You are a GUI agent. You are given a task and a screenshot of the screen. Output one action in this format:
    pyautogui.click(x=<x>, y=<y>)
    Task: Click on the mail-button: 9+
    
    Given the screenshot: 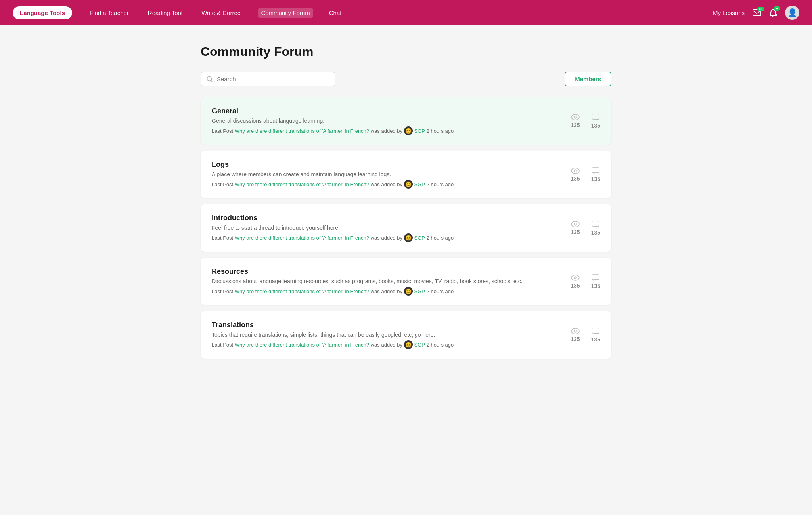 What is the action you would take?
    pyautogui.click(x=757, y=13)
    